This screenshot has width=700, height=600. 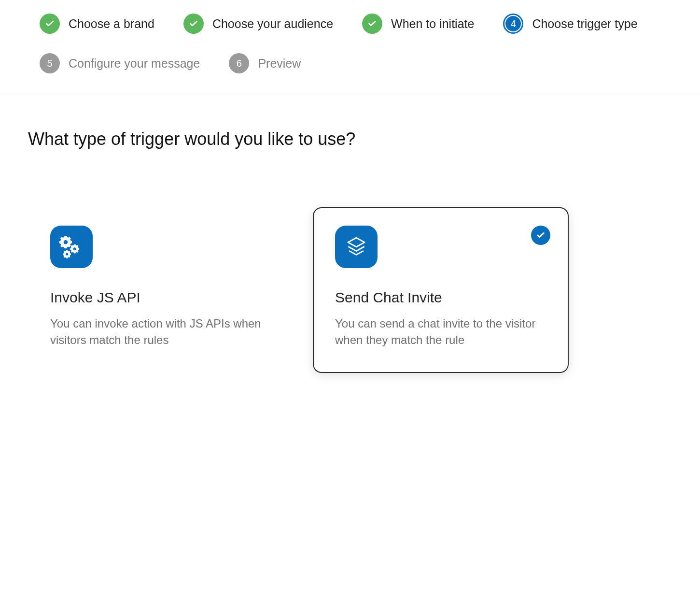 I want to click on step-choose-audience: Choose your audience, so click(x=258, y=24).